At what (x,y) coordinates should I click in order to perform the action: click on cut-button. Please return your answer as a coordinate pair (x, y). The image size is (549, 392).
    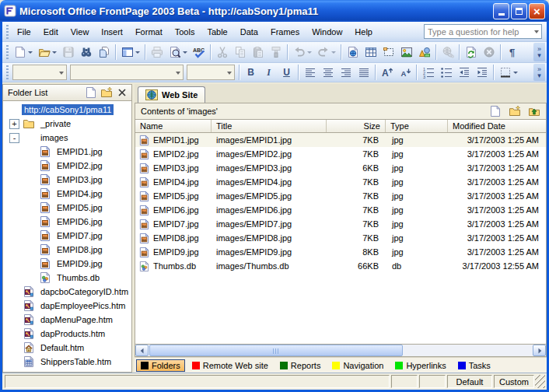
    Looking at the image, I should click on (222, 52).